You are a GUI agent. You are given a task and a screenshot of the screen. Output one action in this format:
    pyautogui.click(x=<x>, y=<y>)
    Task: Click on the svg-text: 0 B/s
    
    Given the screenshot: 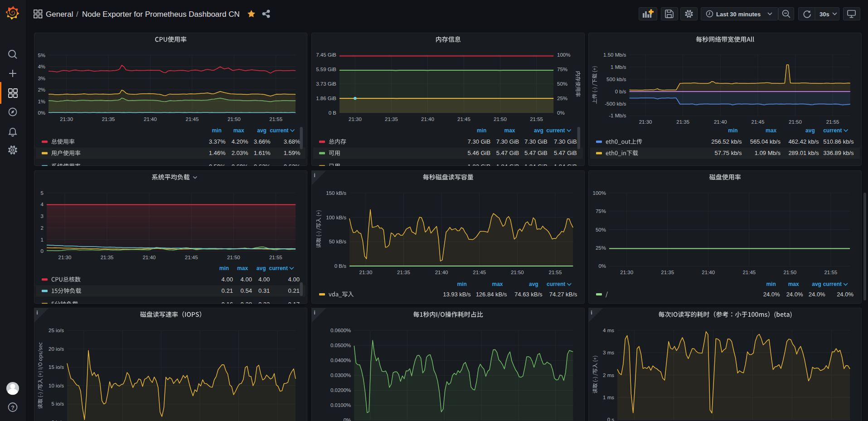 What is the action you would take?
    pyautogui.click(x=340, y=266)
    